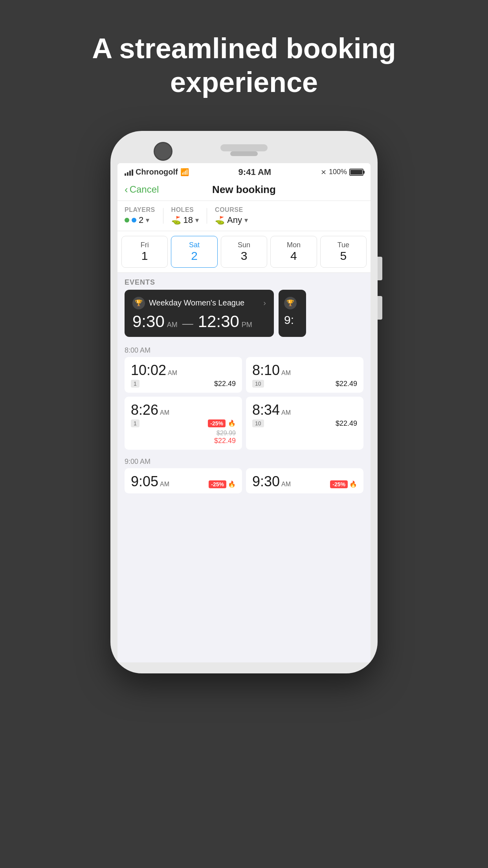  Describe the element at coordinates (140, 220) in the screenshot. I see `players-value-row: 2 ▾` at that location.